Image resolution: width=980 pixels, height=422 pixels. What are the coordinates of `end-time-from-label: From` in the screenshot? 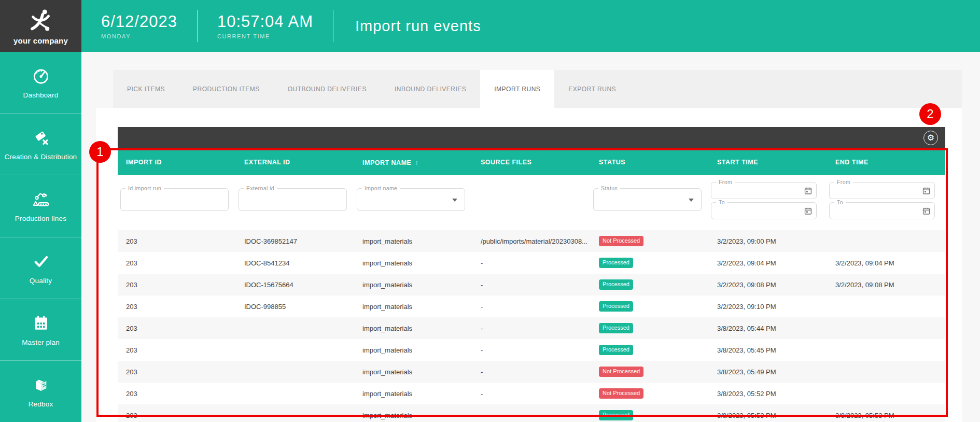 It's located at (844, 182).